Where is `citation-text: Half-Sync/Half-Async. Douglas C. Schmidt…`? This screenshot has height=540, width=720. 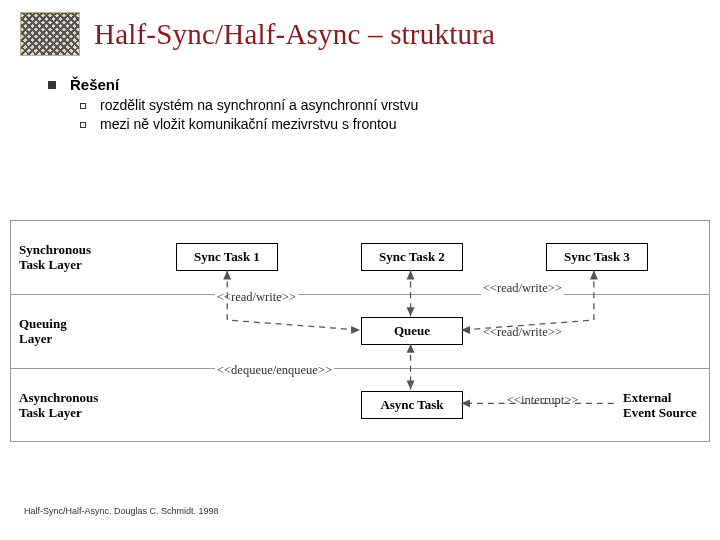
citation-text: Half-Sync/Half-Async. Douglas C. Schmidt… is located at coordinates (122, 511).